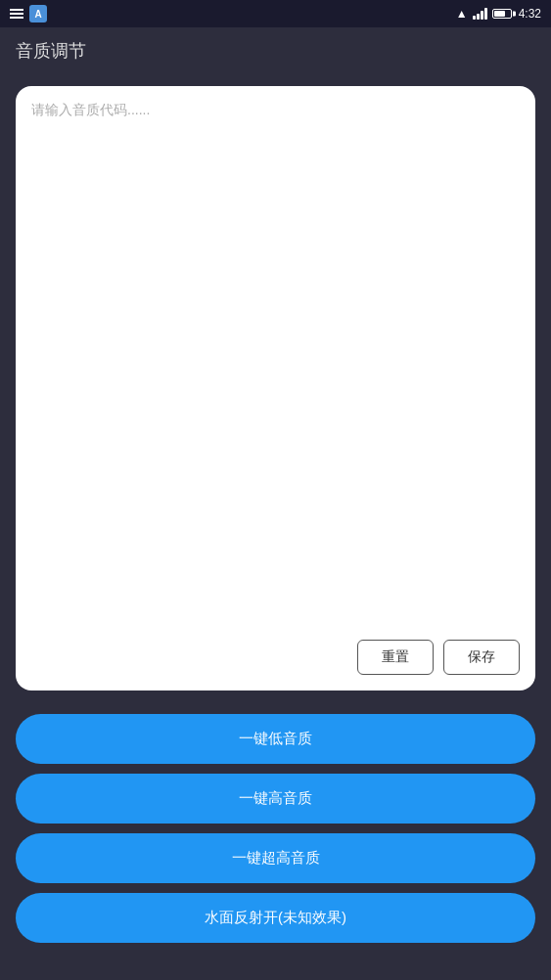 The height and width of the screenshot is (980, 551). I want to click on status-bar-right: ▲ 4:32, so click(499, 14).